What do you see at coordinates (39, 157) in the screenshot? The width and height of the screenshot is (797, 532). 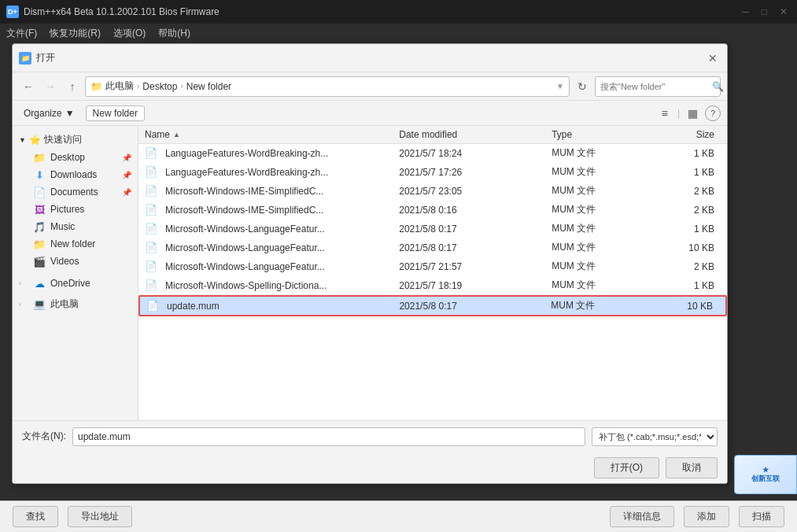 I see `desktop-icon: 📁` at bounding box center [39, 157].